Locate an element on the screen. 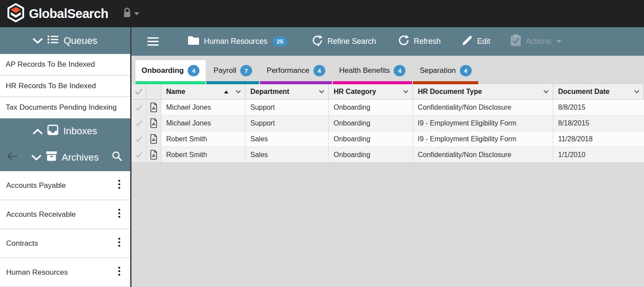 Image resolution: width=644 pixels, height=287 pixels. tab-count-badge: 7 is located at coordinates (246, 71).